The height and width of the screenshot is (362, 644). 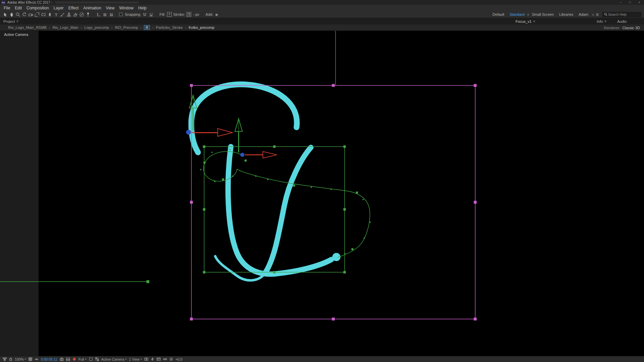 What do you see at coordinates (30, 359) in the screenshot?
I see `grid-options-icon` at bounding box center [30, 359].